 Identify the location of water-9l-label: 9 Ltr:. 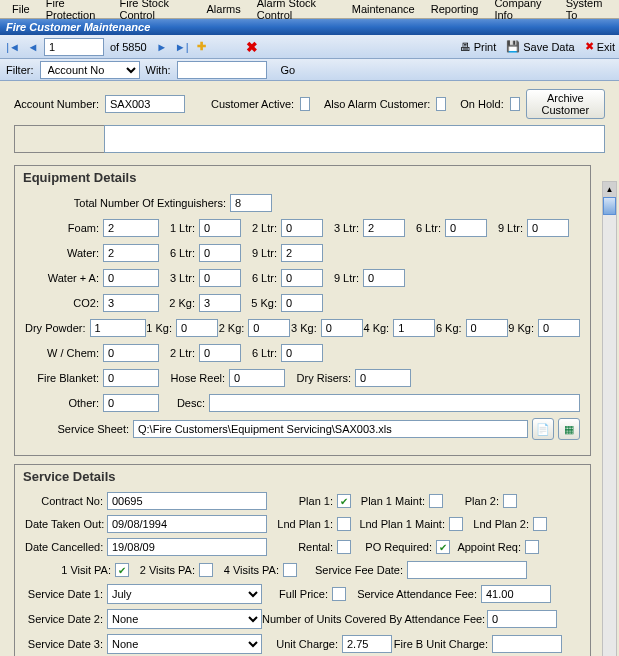
(261, 253).